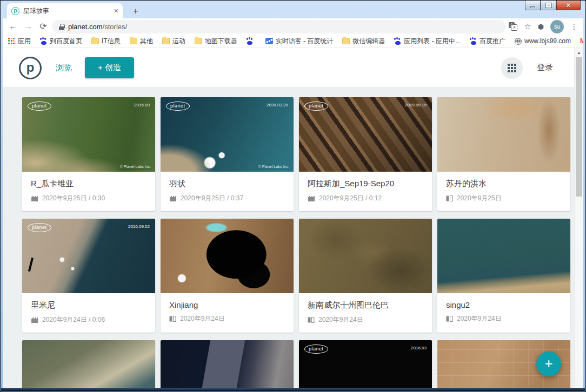 The height and width of the screenshot is (392, 586). What do you see at coordinates (13, 26) in the screenshot?
I see `back-icon: ←` at bounding box center [13, 26].